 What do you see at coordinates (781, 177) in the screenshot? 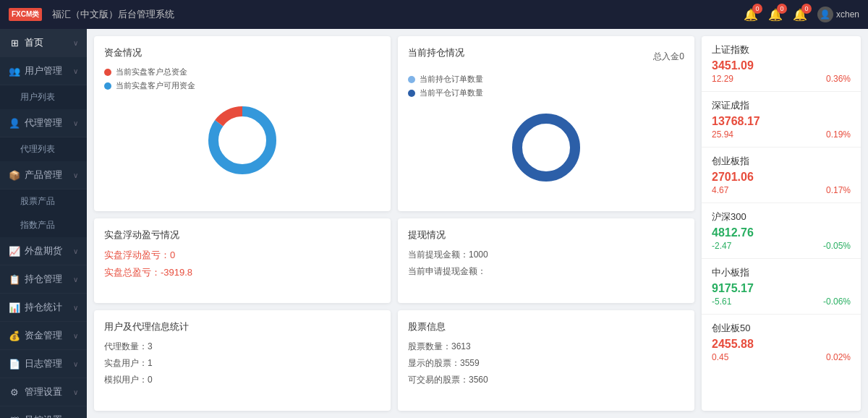
I see `index-value-2: 2701.06` at bounding box center [781, 177].